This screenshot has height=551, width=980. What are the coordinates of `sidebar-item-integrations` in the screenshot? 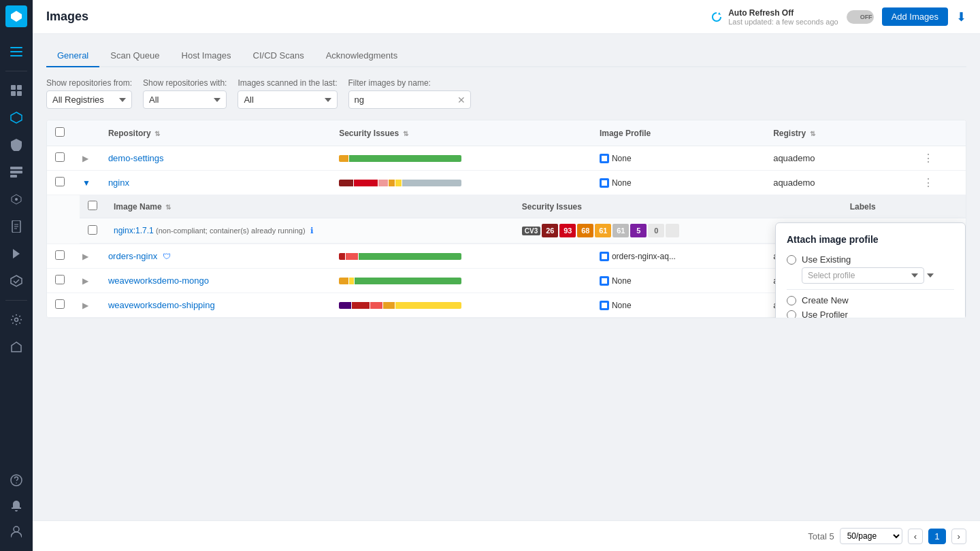 It's located at (16, 347).